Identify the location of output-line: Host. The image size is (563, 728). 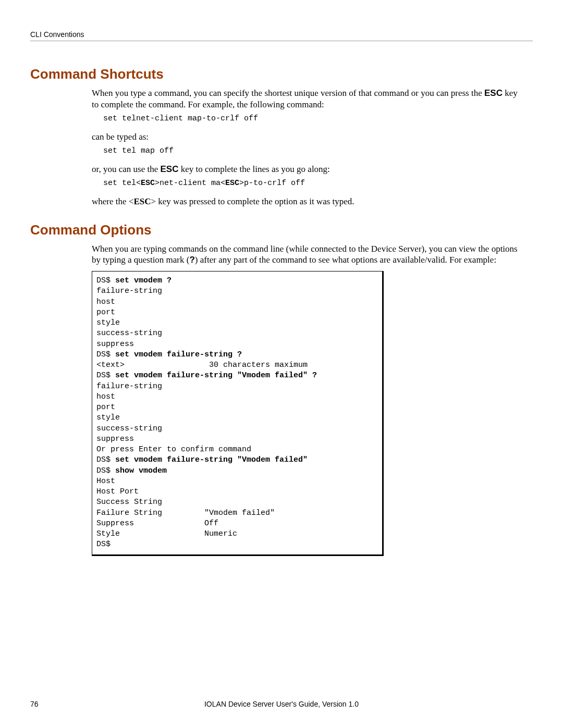
(106, 482).